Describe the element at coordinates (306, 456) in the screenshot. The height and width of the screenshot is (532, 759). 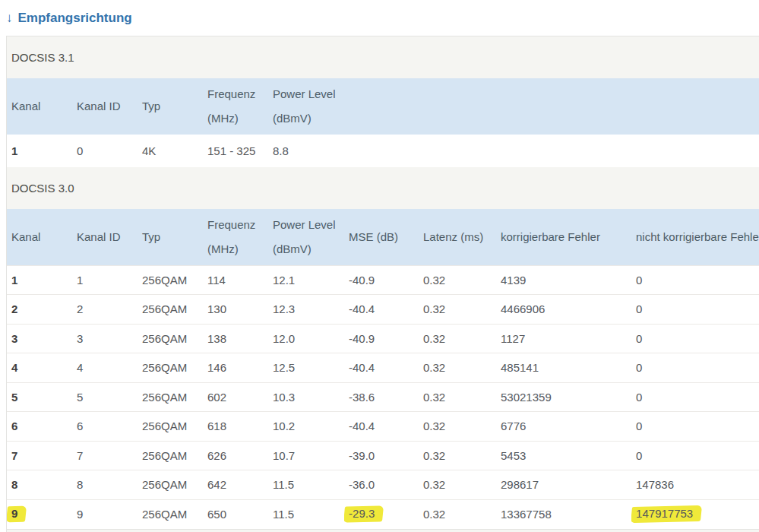
I see `table-cell: 10.7` at that location.